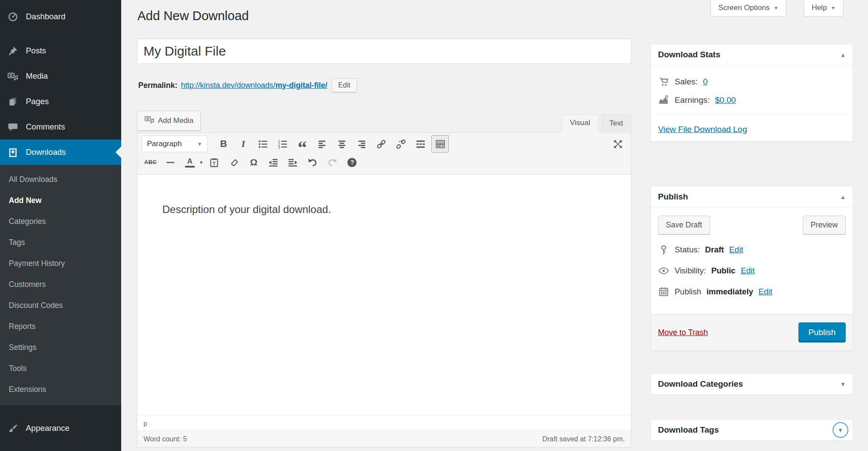  I want to click on preview-button: Preview, so click(824, 225).